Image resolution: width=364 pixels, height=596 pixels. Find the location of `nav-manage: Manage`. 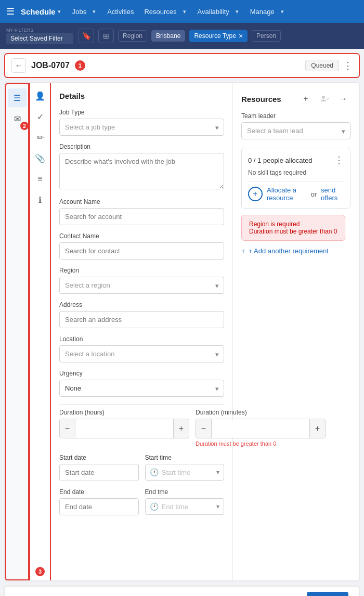

nav-manage: Manage is located at coordinates (262, 11).